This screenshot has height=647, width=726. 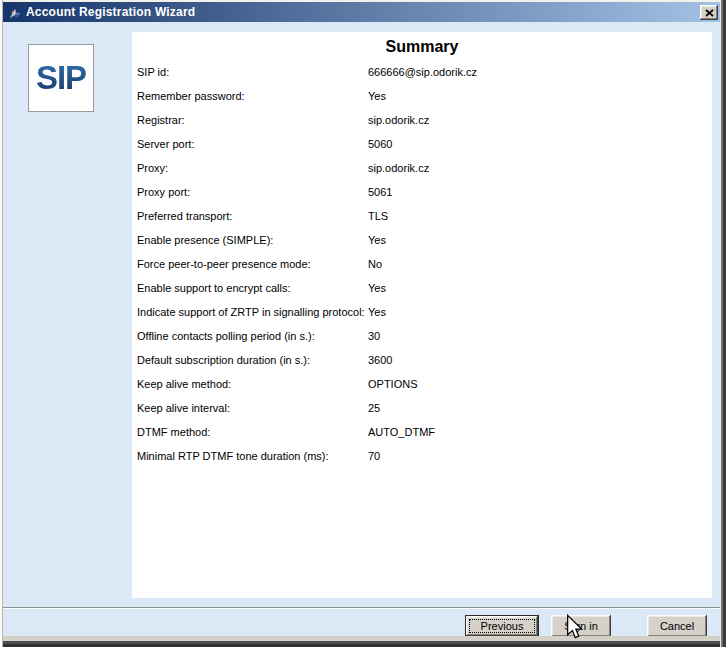 What do you see at coordinates (422, 288) in the screenshot?
I see `summary-row: Enable support to encrypt calls: Yes` at bounding box center [422, 288].